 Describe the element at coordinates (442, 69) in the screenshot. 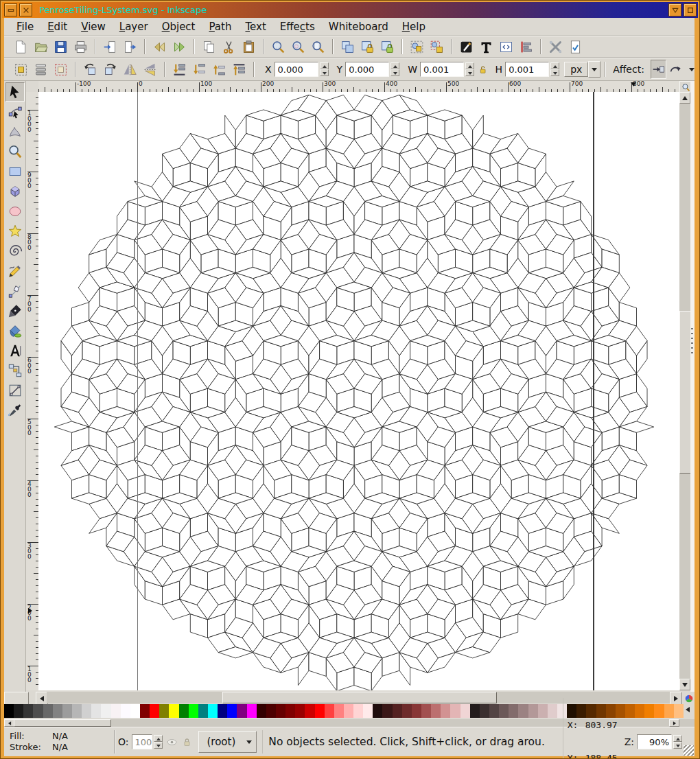

I see `w-input: 0.001` at that location.